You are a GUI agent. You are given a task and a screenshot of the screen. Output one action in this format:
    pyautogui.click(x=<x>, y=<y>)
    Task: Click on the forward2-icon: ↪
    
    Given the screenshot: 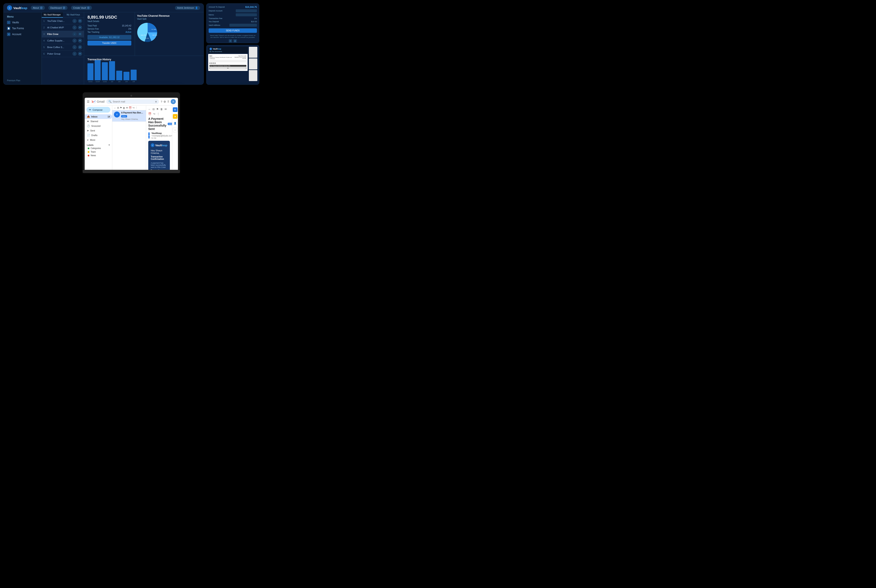 What is the action you would take?
    pyautogui.click(x=134, y=108)
    